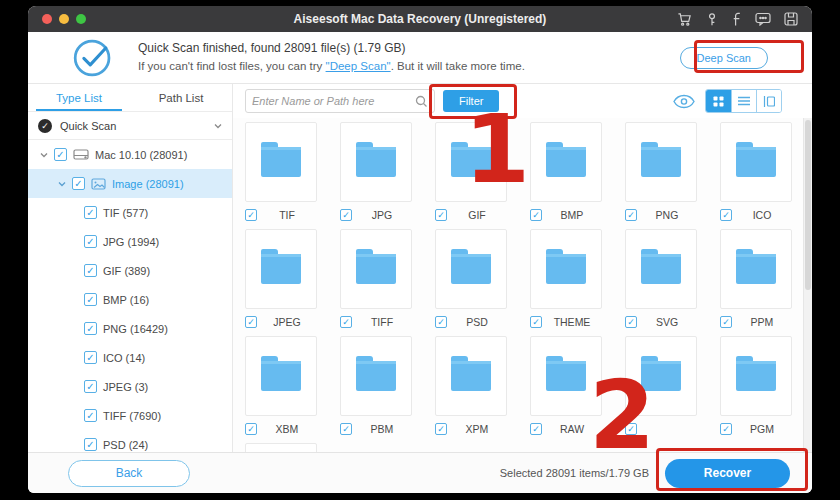  I want to click on folder-label: RAW, so click(572, 429).